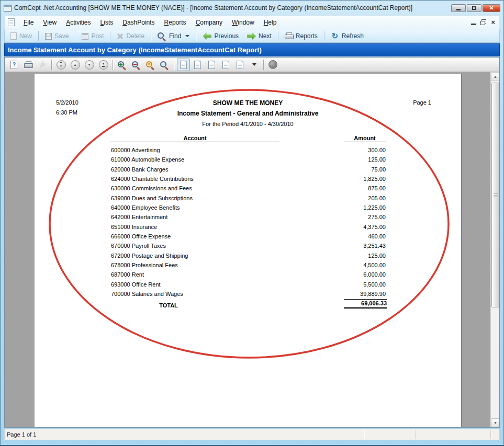 The image size is (504, 446). I want to click on print-settings-button, so click(42, 65).